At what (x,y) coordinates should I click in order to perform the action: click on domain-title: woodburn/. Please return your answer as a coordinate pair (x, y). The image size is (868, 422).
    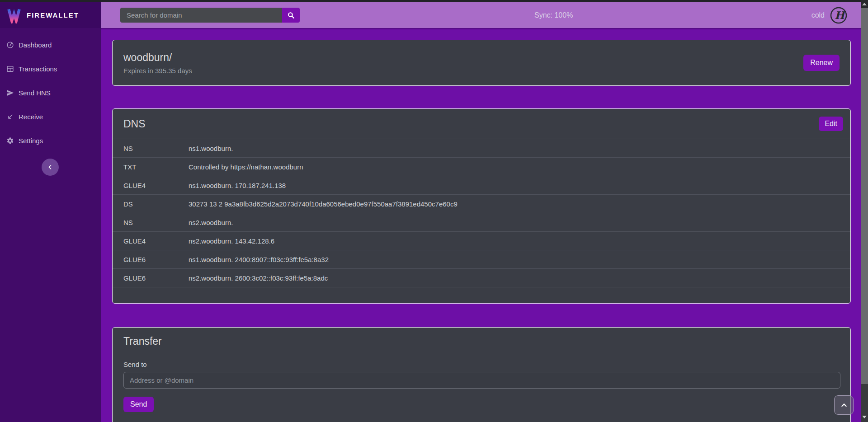
    Looking at the image, I should click on (158, 58).